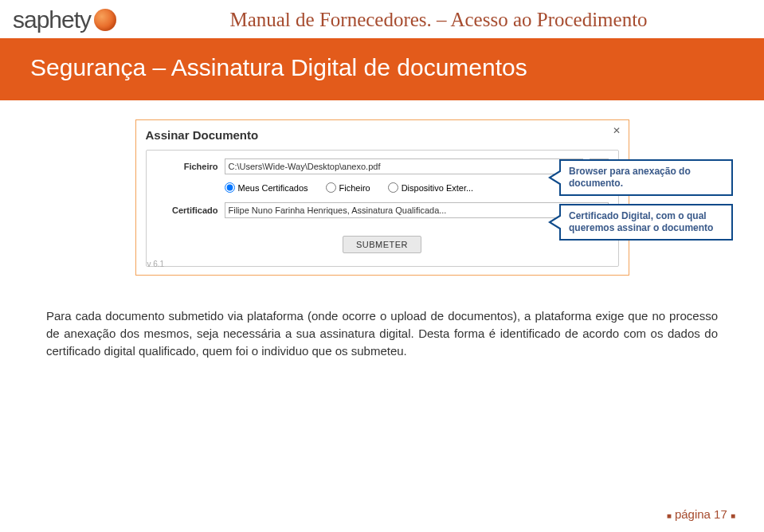 This screenshot has width=764, height=532. I want to click on radio-device: Dispositivo Exter..., so click(430, 188).